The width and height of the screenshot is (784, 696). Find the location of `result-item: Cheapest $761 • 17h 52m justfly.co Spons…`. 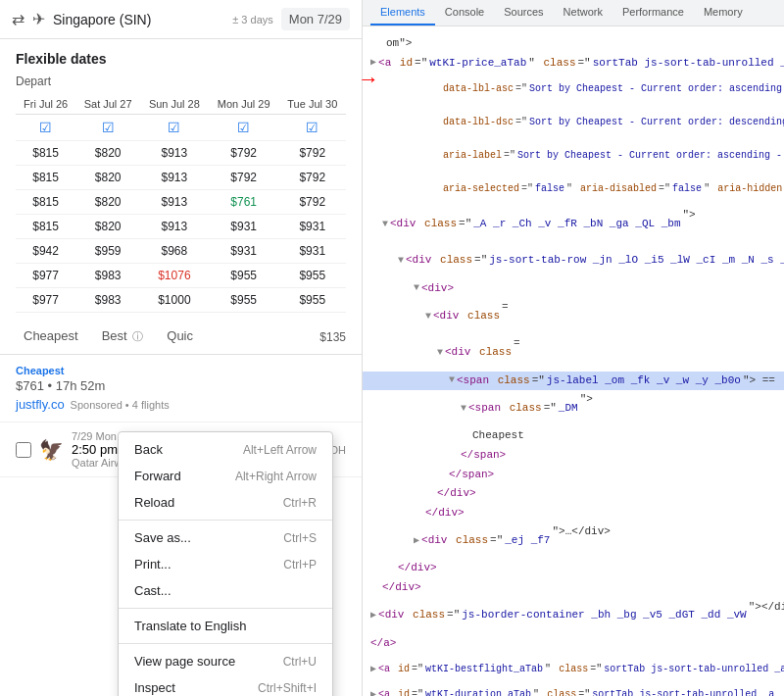

result-item: Cheapest $761 • 17h 52m justfly.co Spons… is located at coordinates (180, 388).